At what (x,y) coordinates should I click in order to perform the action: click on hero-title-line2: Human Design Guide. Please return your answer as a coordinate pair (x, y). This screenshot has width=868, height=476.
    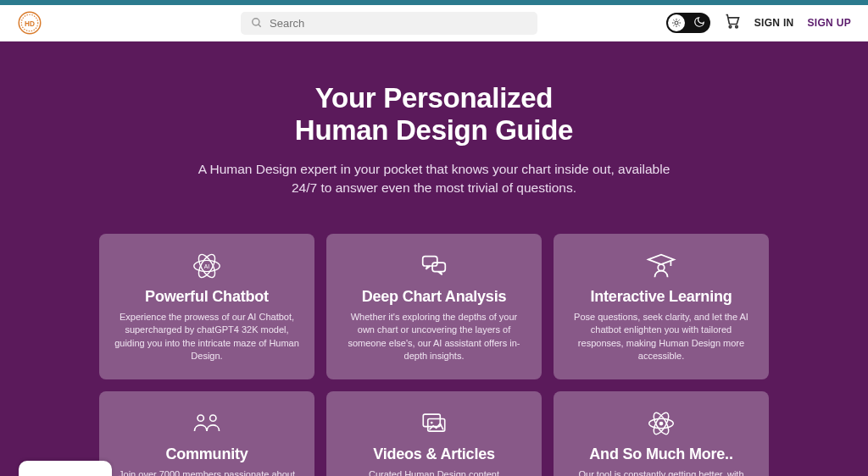
    Looking at the image, I should click on (434, 130).